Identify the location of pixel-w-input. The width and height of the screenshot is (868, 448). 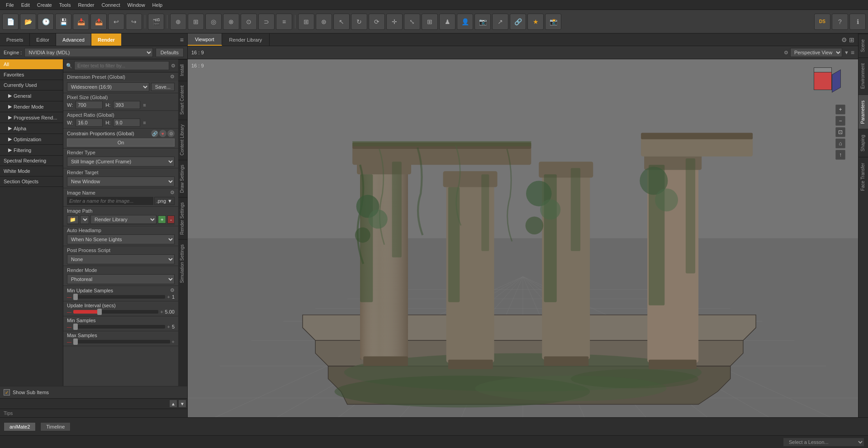
(89, 105).